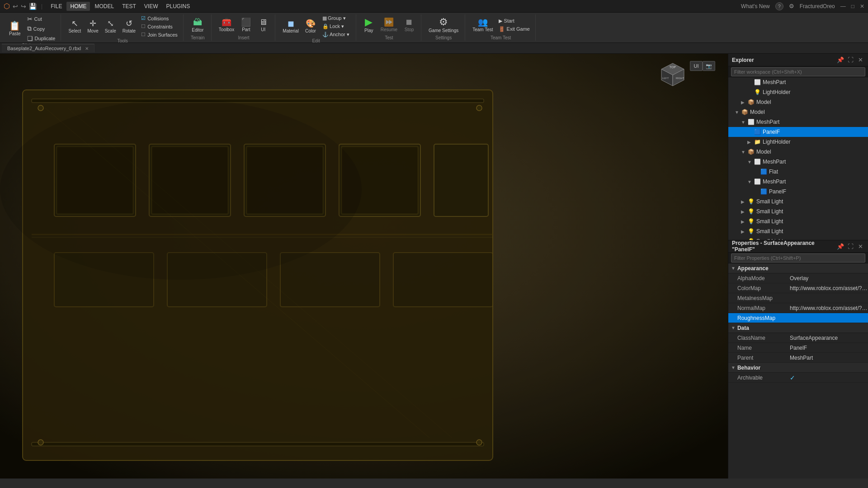  Describe the element at coordinates (336, 26) in the screenshot. I see `lock-dropdown: 🔒 Lock ▾` at that location.